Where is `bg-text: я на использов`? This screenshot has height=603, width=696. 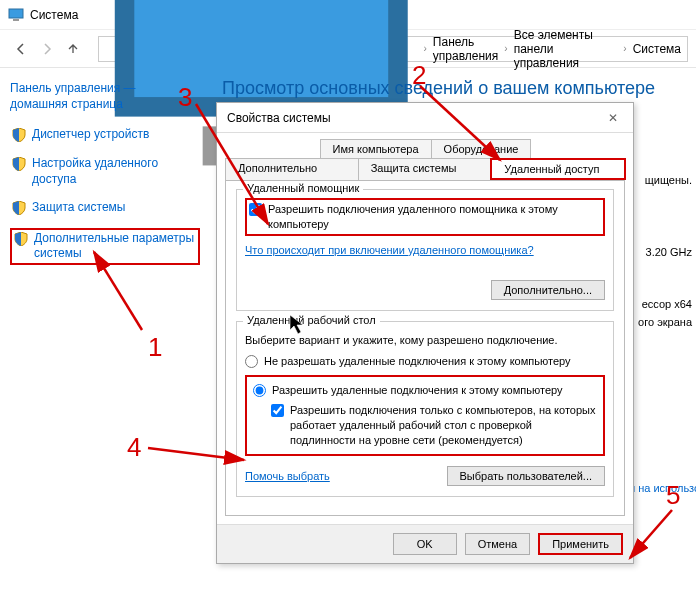
bg-text: я на использов is located at coordinates (662, 488).